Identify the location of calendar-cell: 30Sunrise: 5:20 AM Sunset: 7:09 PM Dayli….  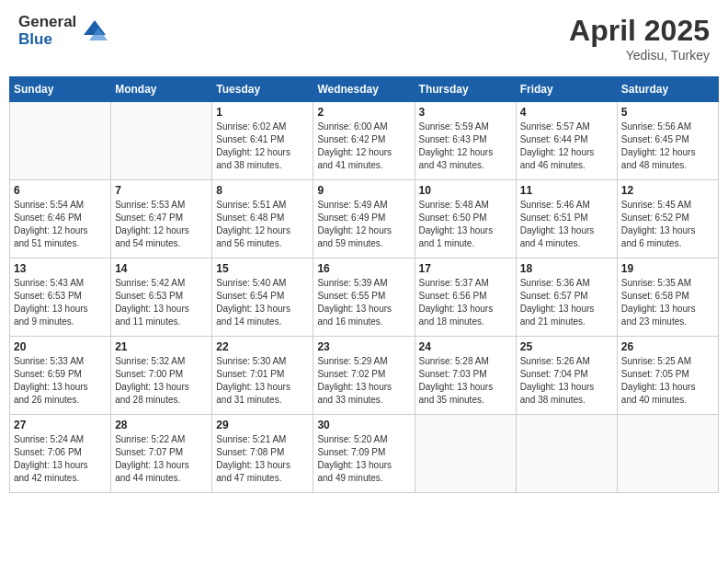
(364, 454).